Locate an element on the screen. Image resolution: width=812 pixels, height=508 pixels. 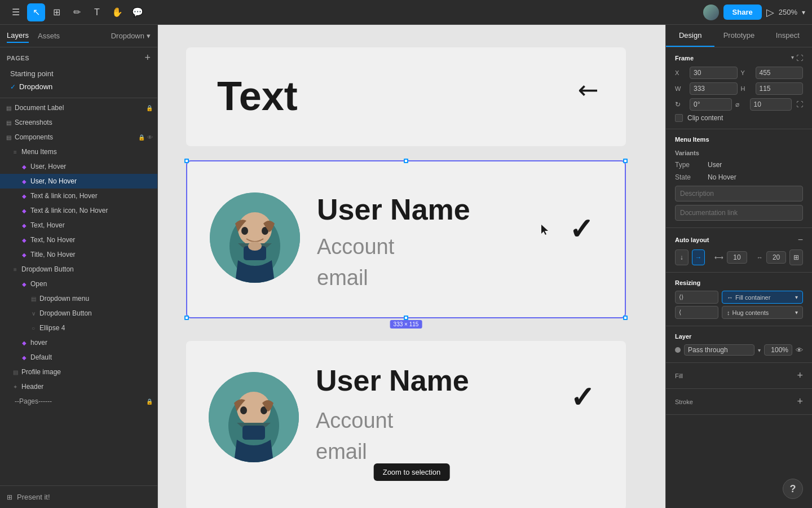
layer-dropdown-menu: ▤ Dropdown menu is located at coordinates (79, 299).